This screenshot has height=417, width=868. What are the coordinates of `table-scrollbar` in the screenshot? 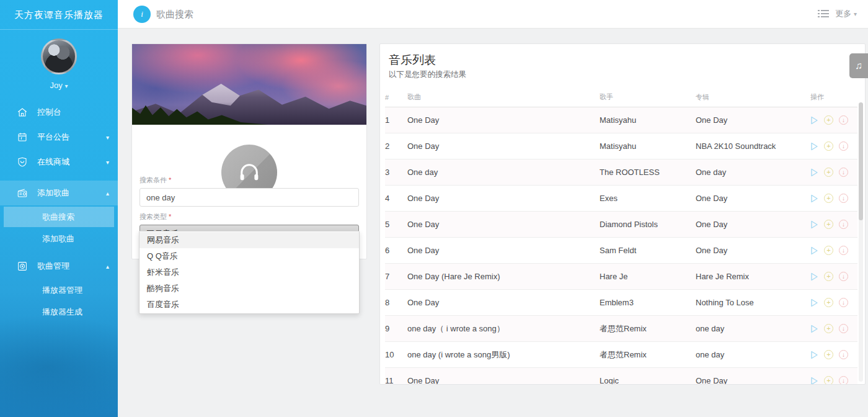 It's located at (861, 242).